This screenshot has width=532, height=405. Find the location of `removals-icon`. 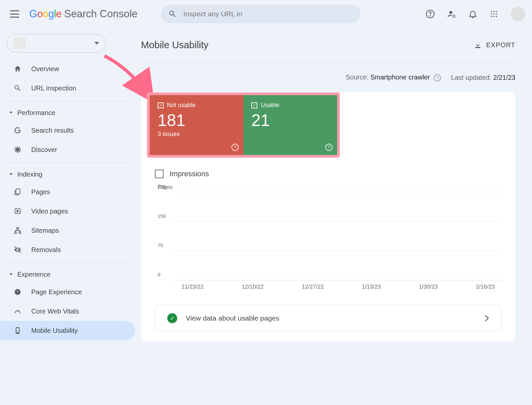

removals-icon is located at coordinates (18, 250).